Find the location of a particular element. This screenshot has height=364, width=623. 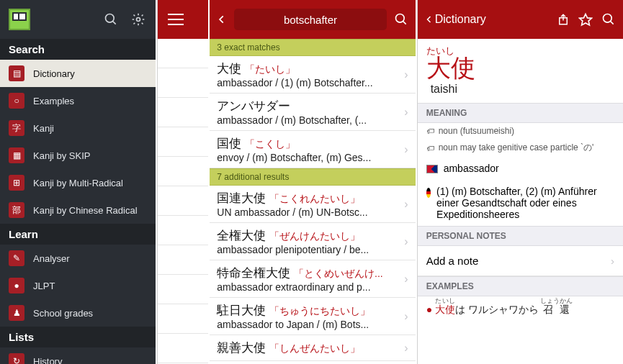

schoolgrades-icon: ♟ is located at coordinates (17, 313).